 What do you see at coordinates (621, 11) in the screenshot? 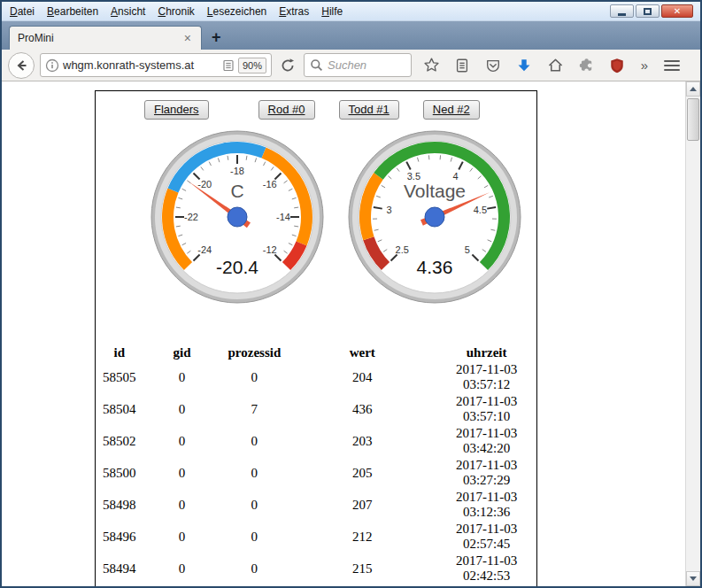
I see `minimize-button` at bounding box center [621, 11].